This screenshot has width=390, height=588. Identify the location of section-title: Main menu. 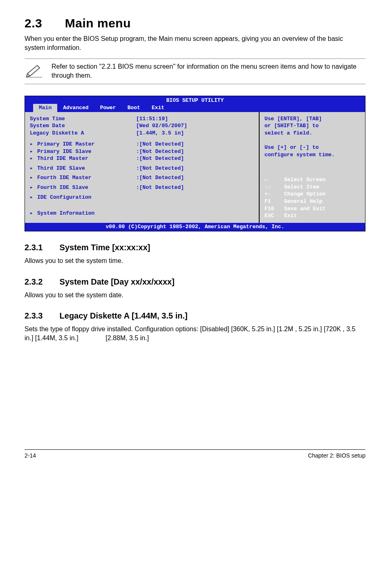
(98, 23).